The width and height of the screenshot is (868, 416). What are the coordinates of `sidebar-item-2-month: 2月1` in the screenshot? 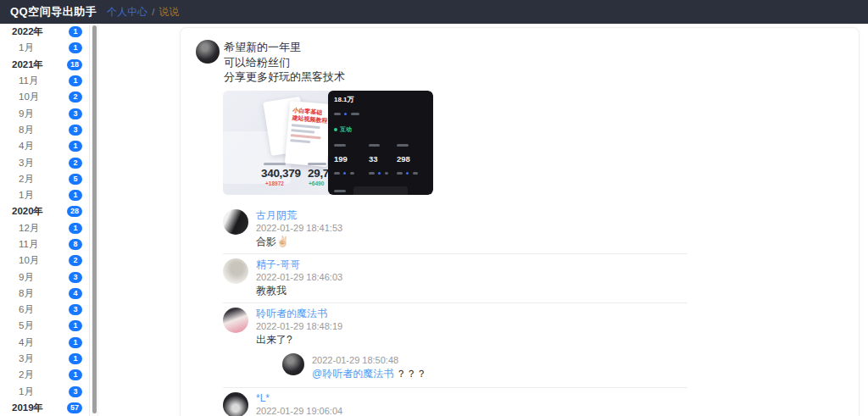 It's located at (44, 374).